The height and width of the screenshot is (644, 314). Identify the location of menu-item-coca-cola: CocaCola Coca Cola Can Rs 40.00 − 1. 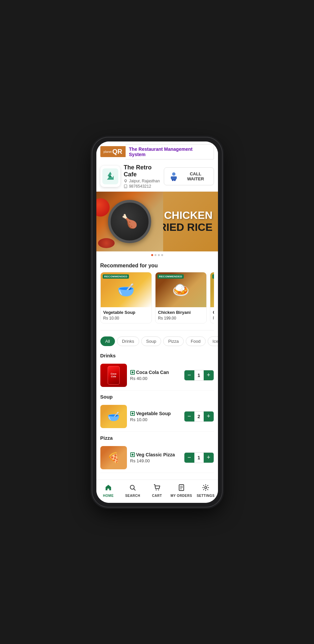
(157, 375).